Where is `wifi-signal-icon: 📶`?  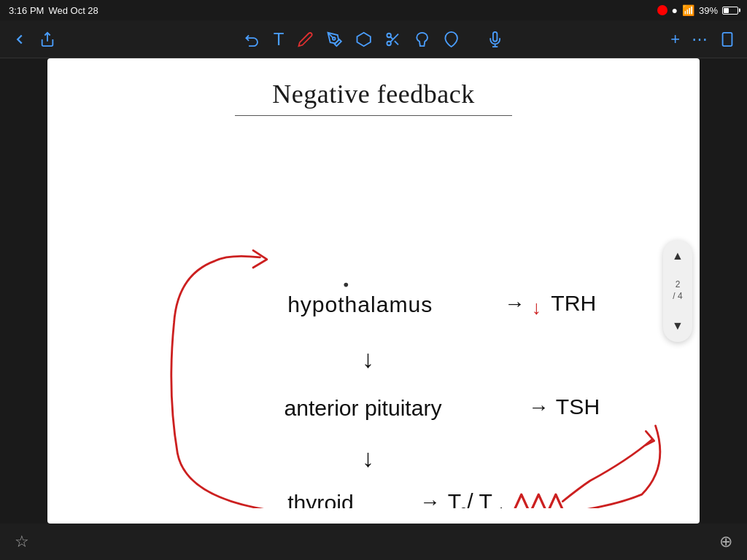
wifi-signal-icon: 📶 is located at coordinates (689, 10).